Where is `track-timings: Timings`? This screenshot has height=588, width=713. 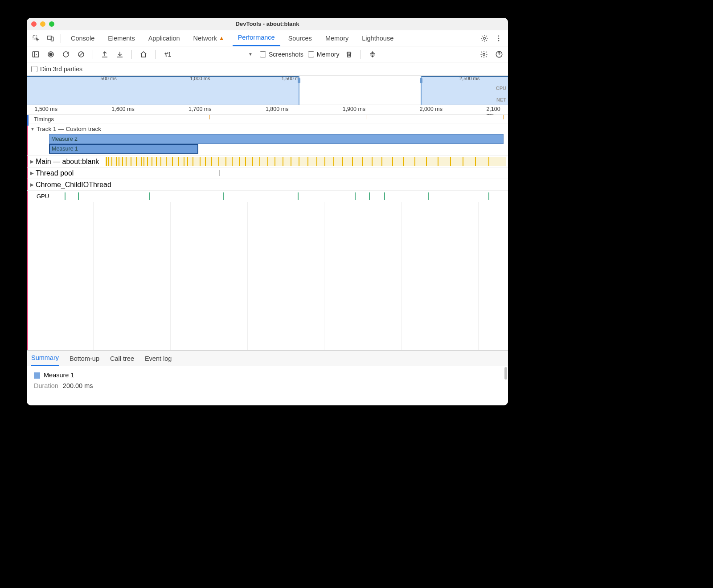 track-timings: Timings is located at coordinates (267, 119).